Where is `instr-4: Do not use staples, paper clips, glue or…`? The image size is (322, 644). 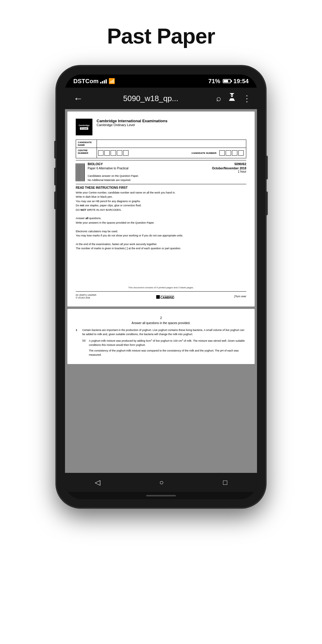 instr-4: Do not use staples, paper clips, glue or… is located at coordinates (161, 205).